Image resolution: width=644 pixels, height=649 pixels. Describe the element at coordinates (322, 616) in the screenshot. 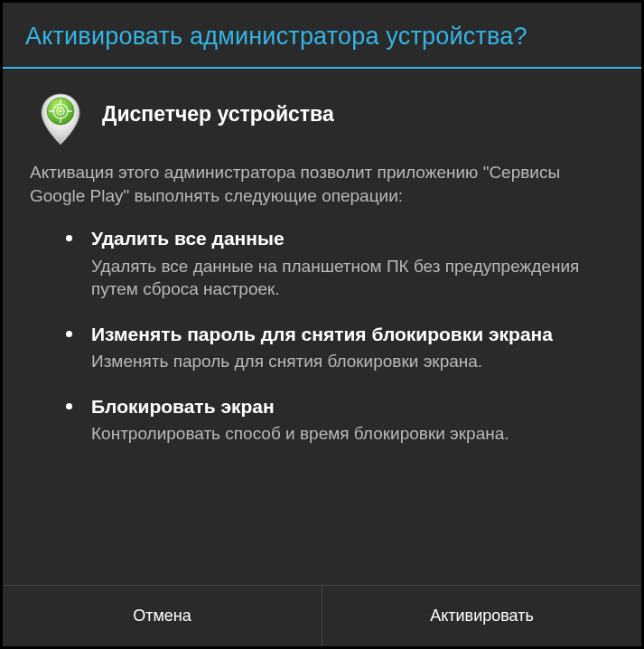

I see `button-bar: Отмена Активировать` at that location.